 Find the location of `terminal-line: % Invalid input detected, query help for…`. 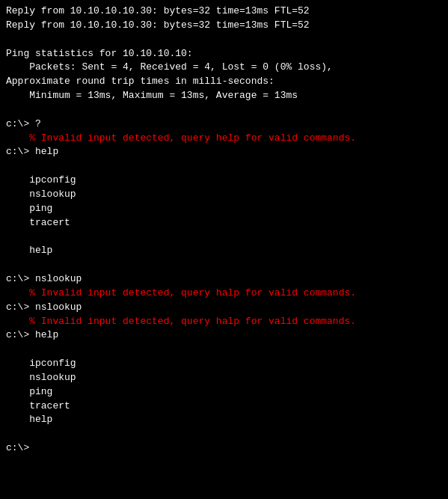

terminal-line: % Invalid input detected, query help for… is located at coordinates (224, 139).